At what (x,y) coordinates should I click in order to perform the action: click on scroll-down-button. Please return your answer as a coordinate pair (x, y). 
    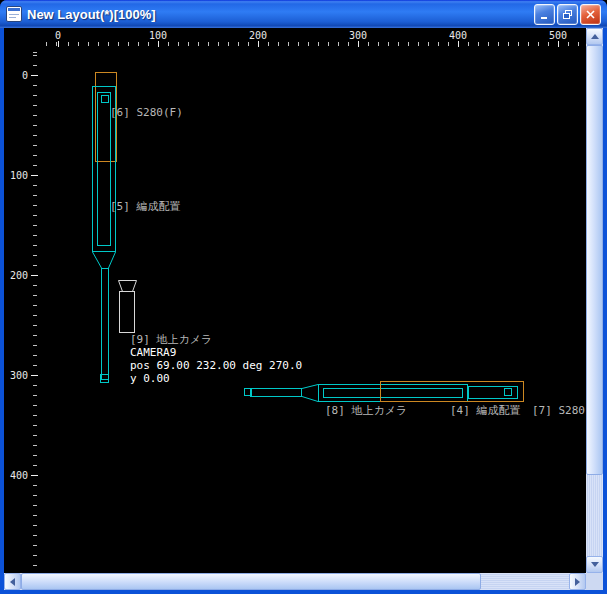
    Looking at the image, I should click on (594, 564).